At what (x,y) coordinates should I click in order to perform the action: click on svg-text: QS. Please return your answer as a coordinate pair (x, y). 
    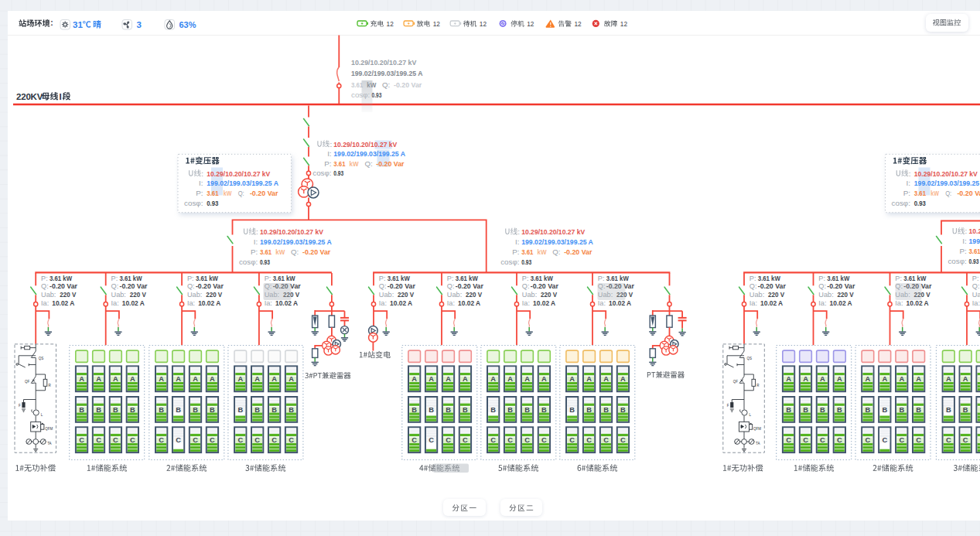
    Looking at the image, I should click on (750, 359).